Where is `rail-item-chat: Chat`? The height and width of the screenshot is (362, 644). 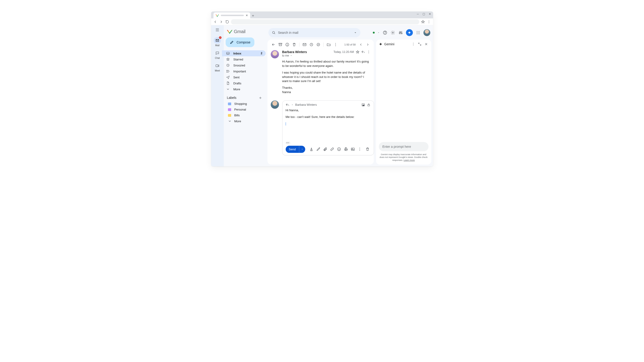 rail-item-chat: Chat is located at coordinates (218, 54).